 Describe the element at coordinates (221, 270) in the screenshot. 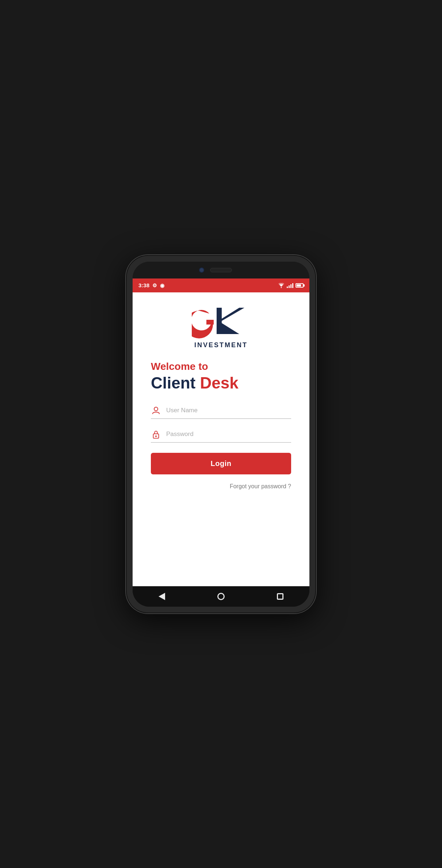

I see `speaker-grille` at that location.